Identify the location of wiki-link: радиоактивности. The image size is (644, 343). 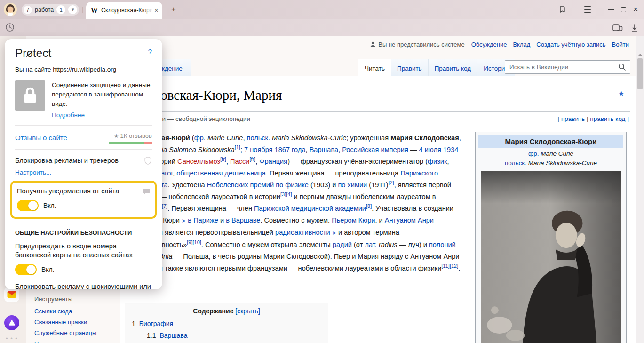
(303, 232).